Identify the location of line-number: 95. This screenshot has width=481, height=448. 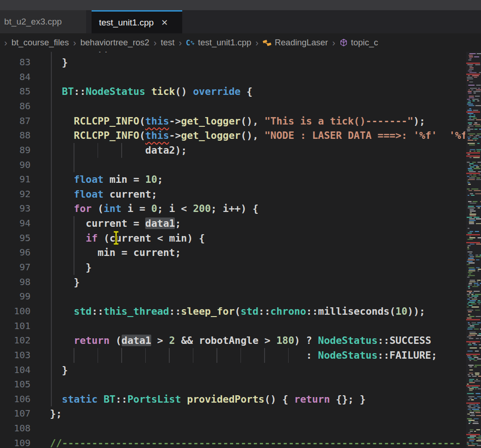
(15, 238).